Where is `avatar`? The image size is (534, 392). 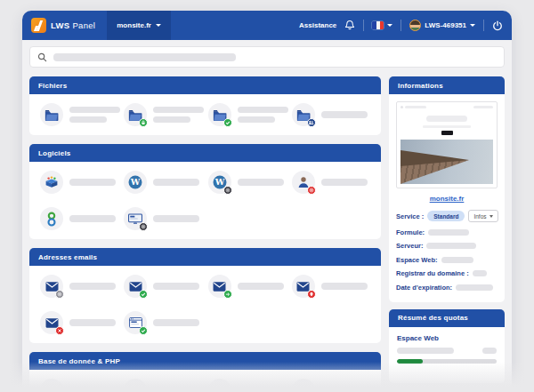
avatar is located at coordinates (415, 25).